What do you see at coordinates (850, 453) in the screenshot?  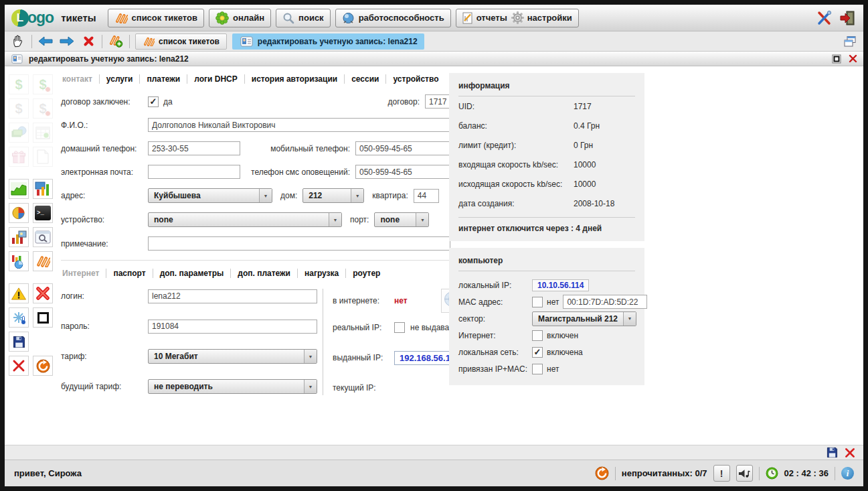 I see `cancel-form-button` at bounding box center [850, 453].